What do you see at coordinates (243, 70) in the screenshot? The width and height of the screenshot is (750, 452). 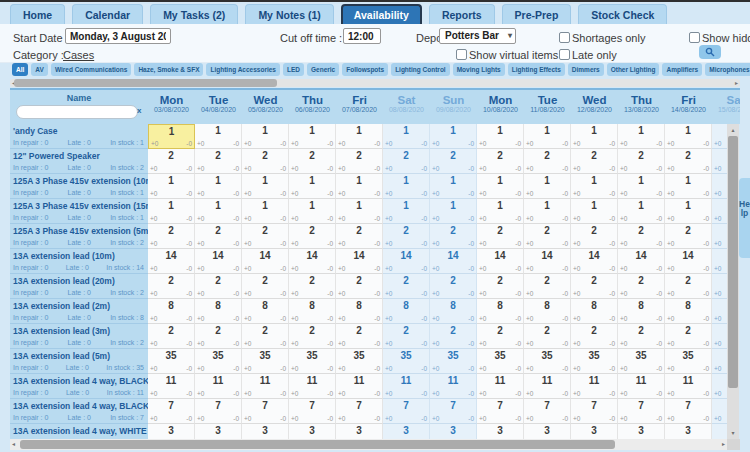 I see `category-button-lighting-accessories: Lighting Accessories` at bounding box center [243, 70].